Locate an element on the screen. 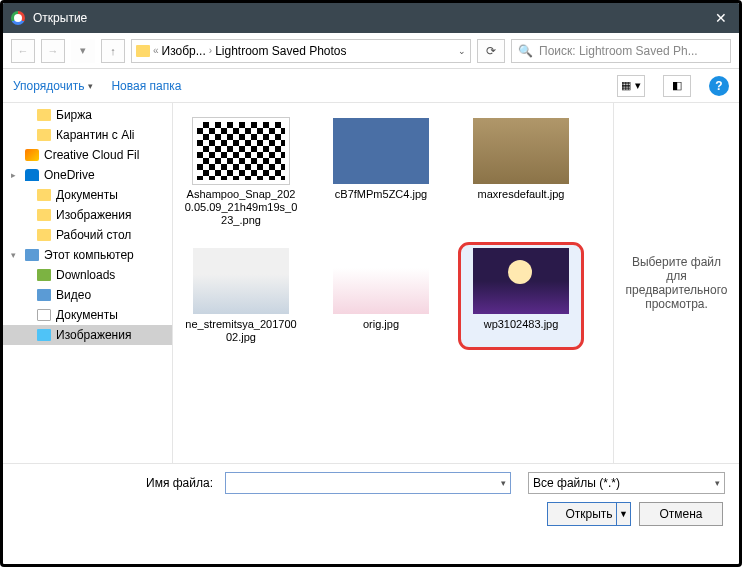  filename-dropdown: ▾ is located at coordinates (504, 483).